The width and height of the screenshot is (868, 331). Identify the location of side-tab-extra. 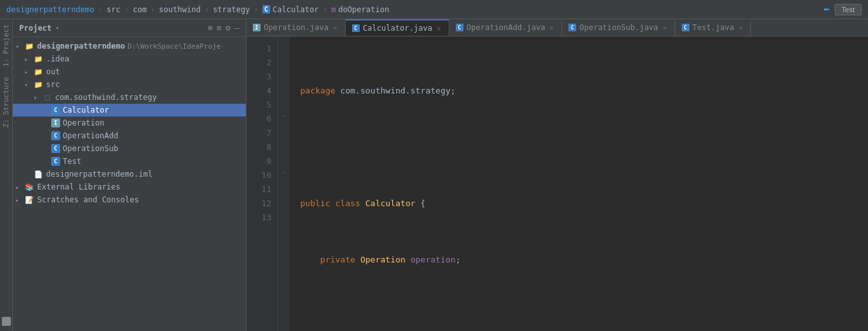
(6, 321).